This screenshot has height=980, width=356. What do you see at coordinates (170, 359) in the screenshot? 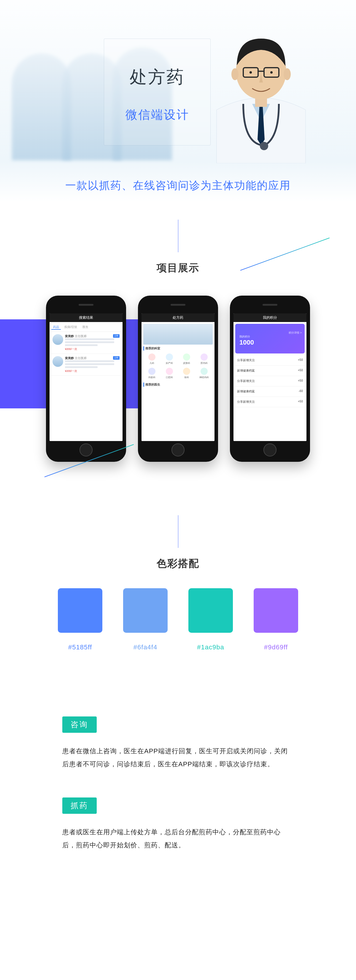
I see `dept-item: 妇产科` at bounding box center [170, 359].